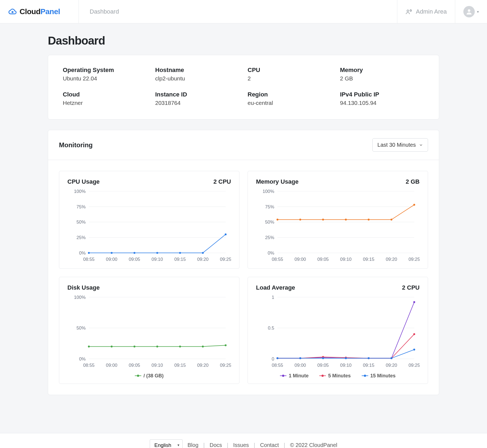  What do you see at coordinates (397, 145) in the screenshot?
I see `time-range-label: Last 30 Minutes` at bounding box center [397, 145].